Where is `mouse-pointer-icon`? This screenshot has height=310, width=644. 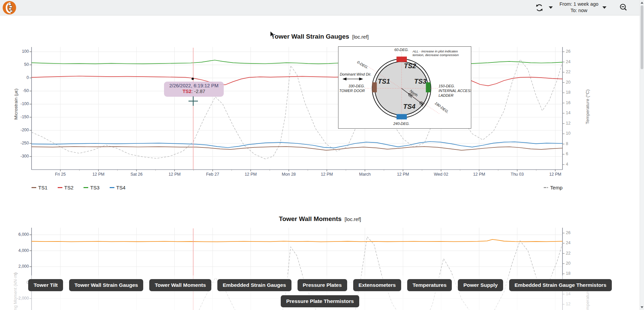
mouse-pointer-icon is located at coordinates (273, 35).